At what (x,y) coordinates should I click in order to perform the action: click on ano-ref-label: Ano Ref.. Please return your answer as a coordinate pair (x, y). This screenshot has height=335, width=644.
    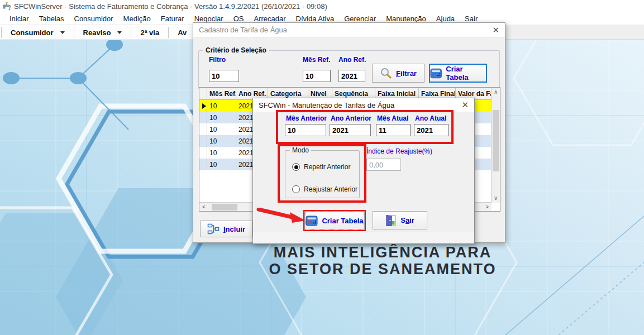
    Looking at the image, I should click on (352, 60).